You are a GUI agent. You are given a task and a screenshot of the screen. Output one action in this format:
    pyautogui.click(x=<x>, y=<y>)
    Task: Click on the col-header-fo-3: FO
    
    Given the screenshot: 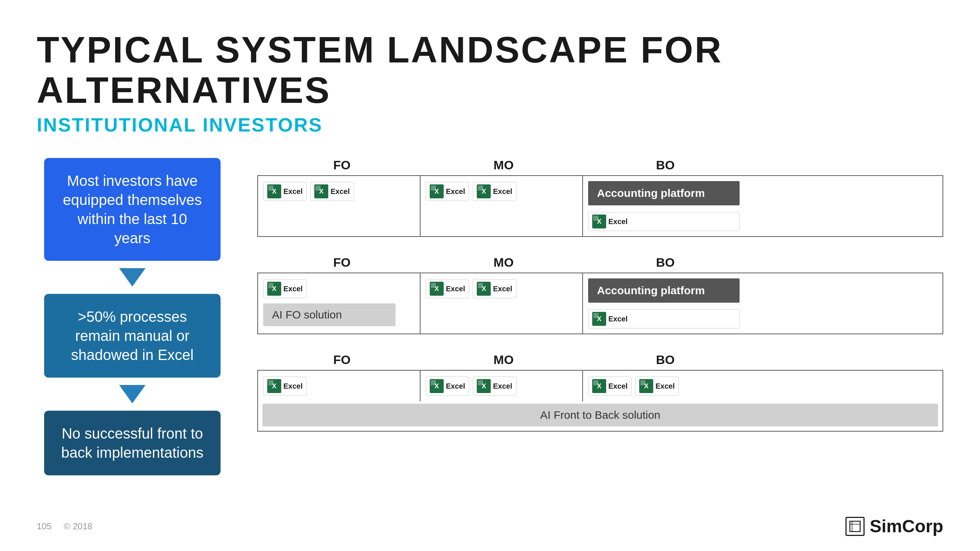 What is the action you would take?
    pyautogui.click(x=342, y=360)
    